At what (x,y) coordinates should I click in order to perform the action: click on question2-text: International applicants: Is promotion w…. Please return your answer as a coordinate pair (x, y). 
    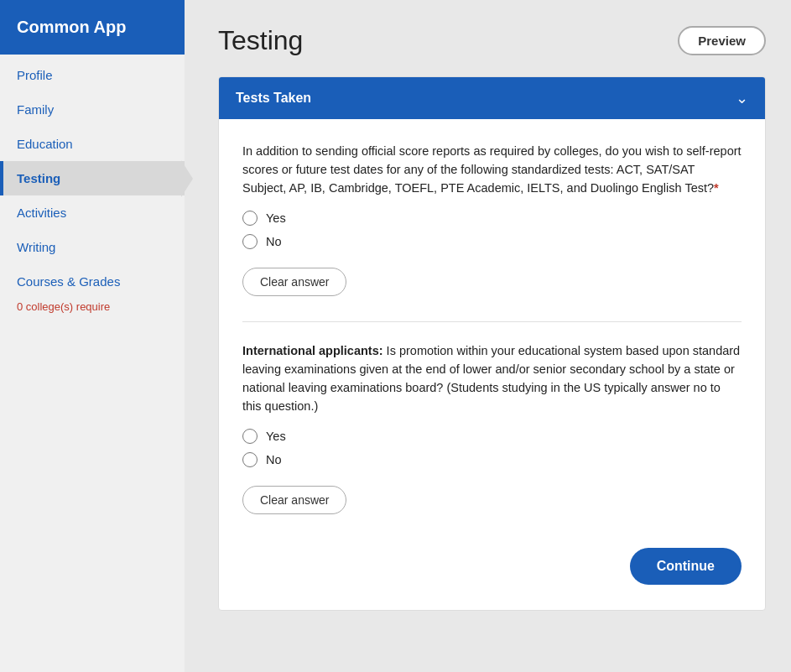
    Looking at the image, I should click on (492, 379).